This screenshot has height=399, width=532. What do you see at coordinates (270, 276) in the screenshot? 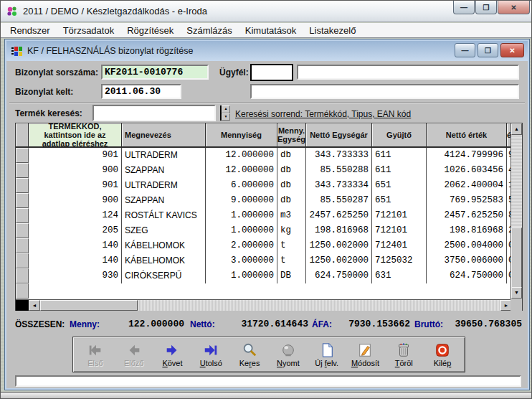
I see `table-row: 930CIRÓKSERPŰ1.000000DB624.750000631624.…` at bounding box center [270, 276].